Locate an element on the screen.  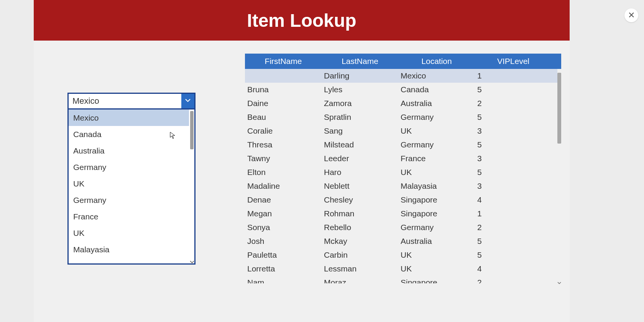
table-cell: Rohman is located at coordinates (360, 214).